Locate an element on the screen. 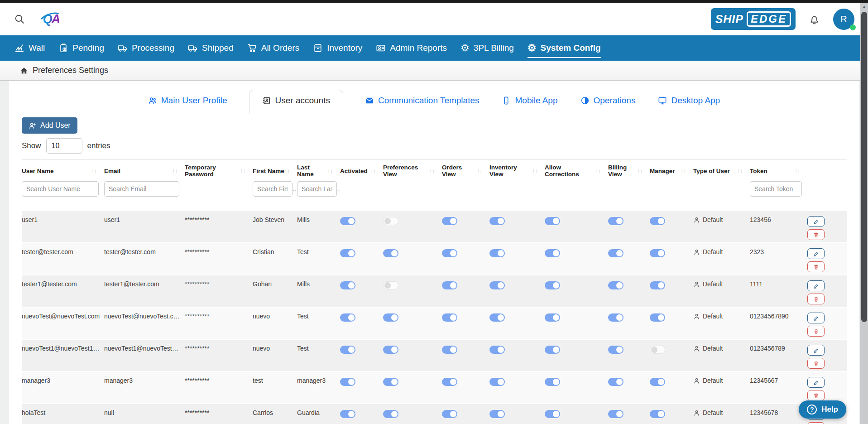 This screenshot has width=868, height=424. tab-main-user-profile: Main User Profile is located at coordinates (187, 101).